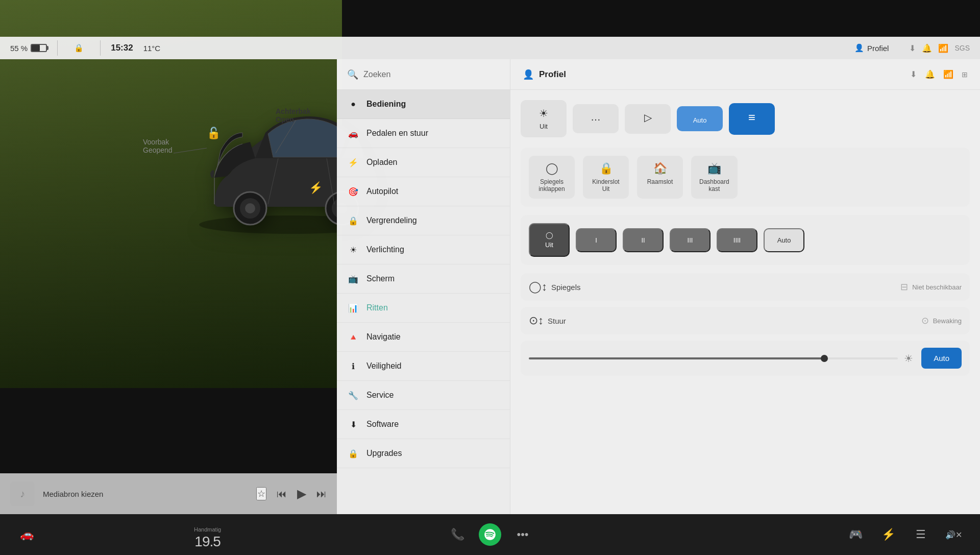 Image resolution: width=980 pixels, height=555 pixels. What do you see at coordinates (377, 75) in the screenshot?
I see `search-label: Zoeken` at bounding box center [377, 75].